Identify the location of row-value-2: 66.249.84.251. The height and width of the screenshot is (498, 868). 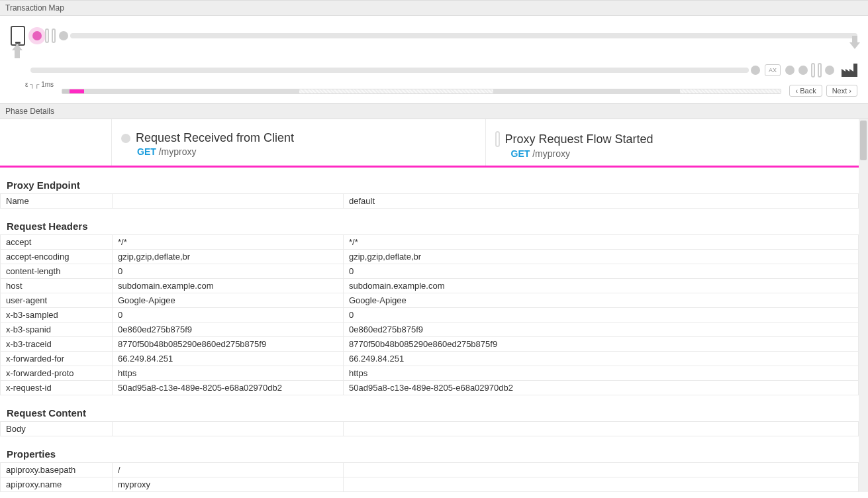
(601, 359).